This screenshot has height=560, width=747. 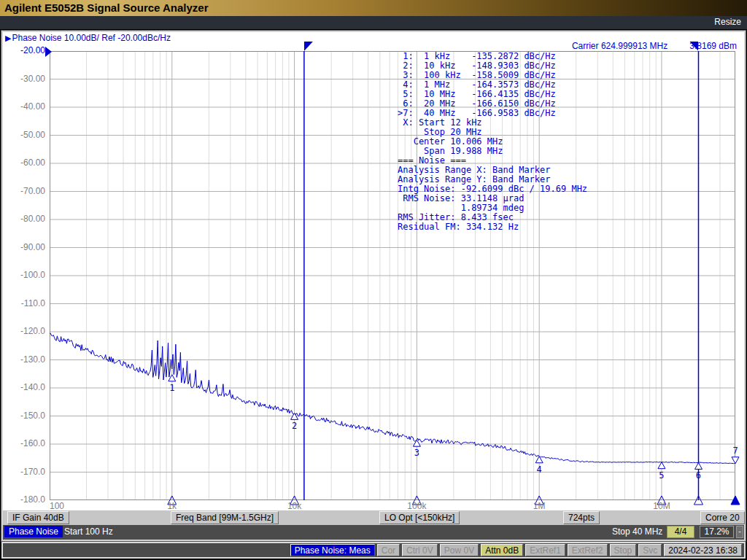 I want to click on datetime-display: 2024-02-23 16:38, so click(x=703, y=550).